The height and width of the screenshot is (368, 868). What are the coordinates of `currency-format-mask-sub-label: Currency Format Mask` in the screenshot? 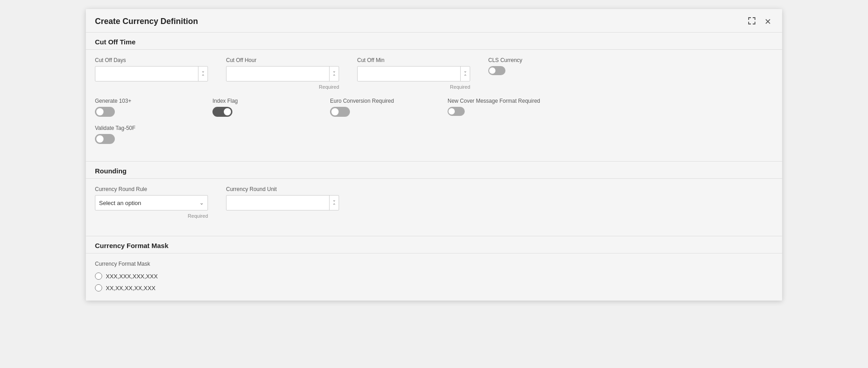 It's located at (434, 264).